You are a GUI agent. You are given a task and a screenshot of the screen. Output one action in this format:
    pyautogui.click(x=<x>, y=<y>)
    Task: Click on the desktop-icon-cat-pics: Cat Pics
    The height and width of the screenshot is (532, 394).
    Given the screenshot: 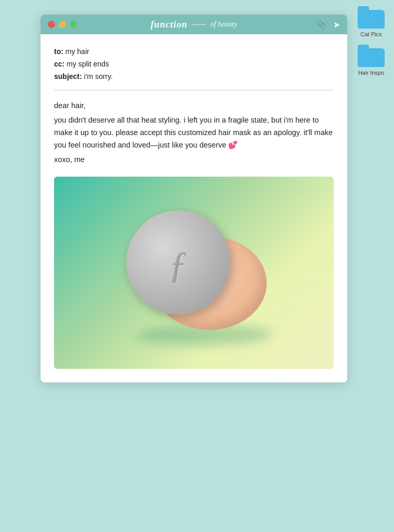 What is the action you would take?
    pyautogui.click(x=371, y=22)
    